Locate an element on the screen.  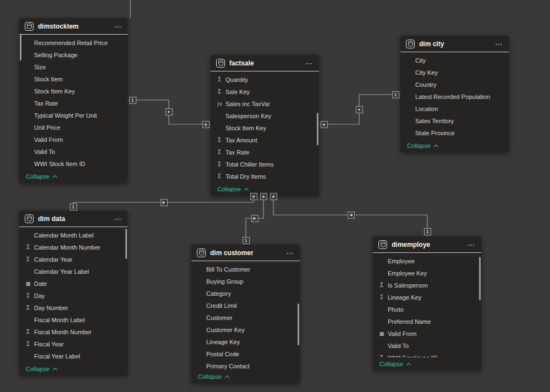
field-row: City Key is located at coordinates (454, 73).